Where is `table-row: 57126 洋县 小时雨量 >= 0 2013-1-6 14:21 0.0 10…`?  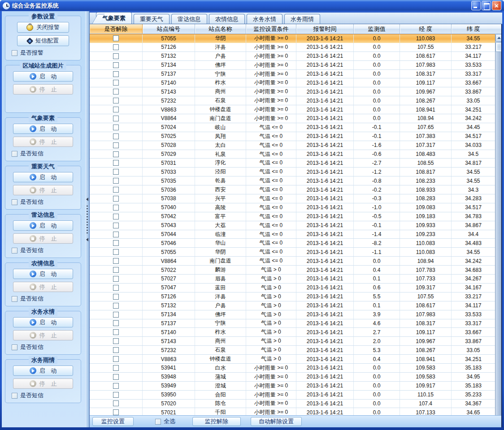
table-row: 57126 洋县 小时雨量 >= 0 2013-1-6 14:21 0.0 10… is located at coordinates (292, 47).